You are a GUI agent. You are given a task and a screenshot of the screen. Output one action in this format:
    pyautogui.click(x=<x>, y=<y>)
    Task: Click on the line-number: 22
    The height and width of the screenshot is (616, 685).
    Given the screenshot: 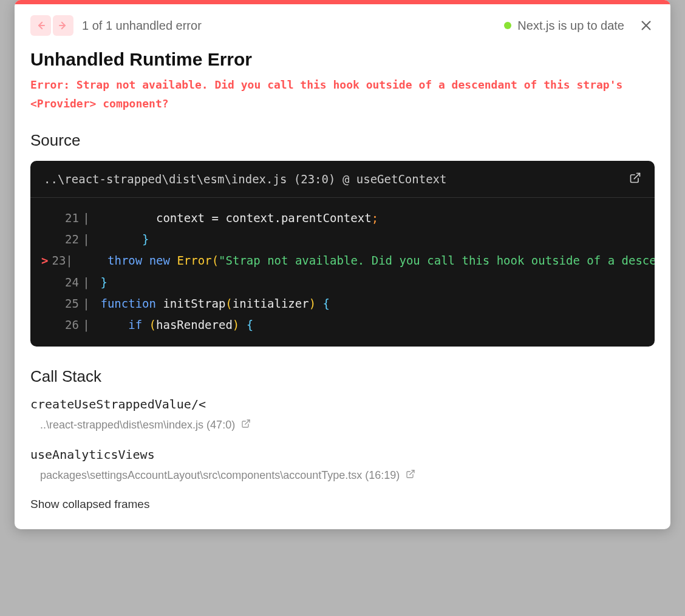 What is the action you would take?
    pyautogui.click(x=67, y=239)
    